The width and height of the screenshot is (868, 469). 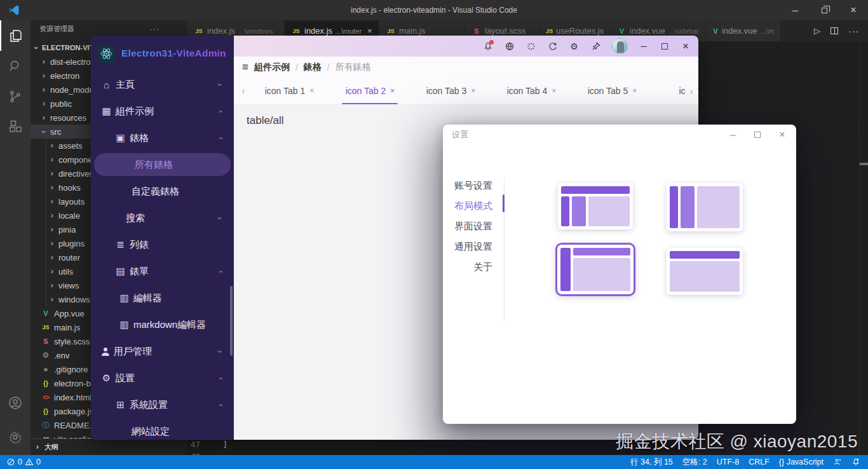 What do you see at coordinates (728, 462) in the screenshot?
I see `encoding: UTF-8` at bounding box center [728, 462].